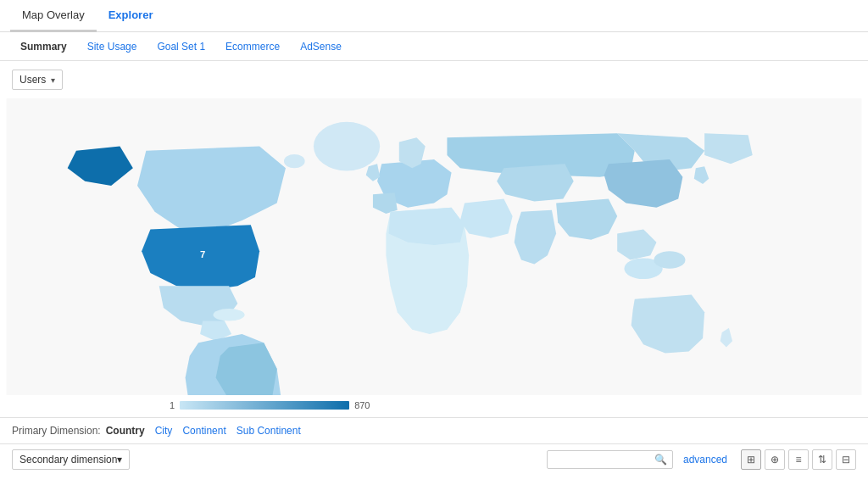 Image resolution: width=868 pixels, height=485 pixels. What do you see at coordinates (434, 80) in the screenshot?
I see `dropdown-row: Users ▾` at bounding box center [434, 80].